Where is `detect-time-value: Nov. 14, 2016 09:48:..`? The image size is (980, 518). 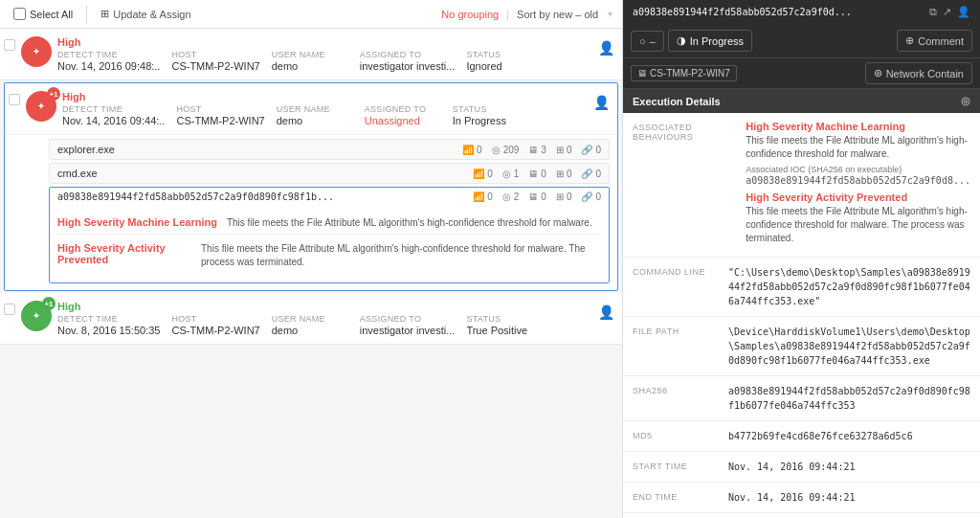
detect-time-value: Nov. 14, 2016 09:48:.. is located at coordinates (109, 66).